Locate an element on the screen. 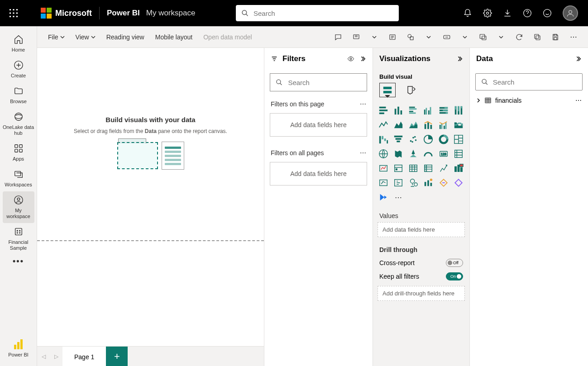 Image resolution: width=588 pixels, height=366 pixels. ribbon-more-icon is located at coordinates (574, 37).